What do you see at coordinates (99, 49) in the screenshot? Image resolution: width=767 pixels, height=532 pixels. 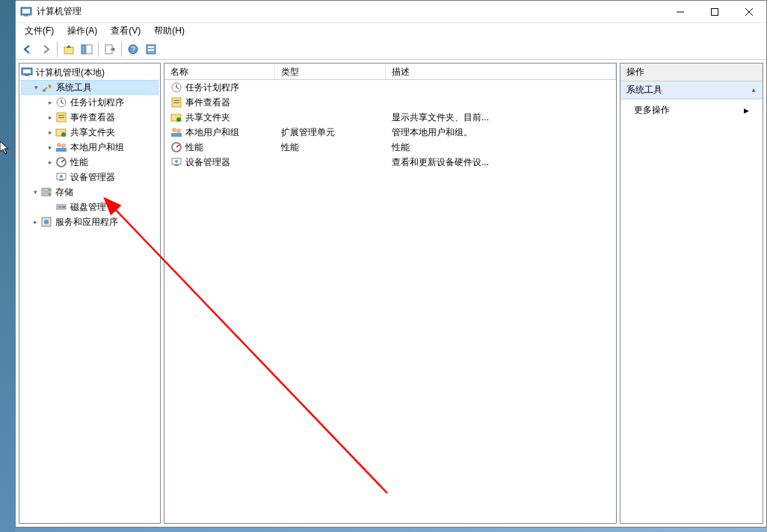 I see `toolbar-separator` at bounding box center [99, 49].